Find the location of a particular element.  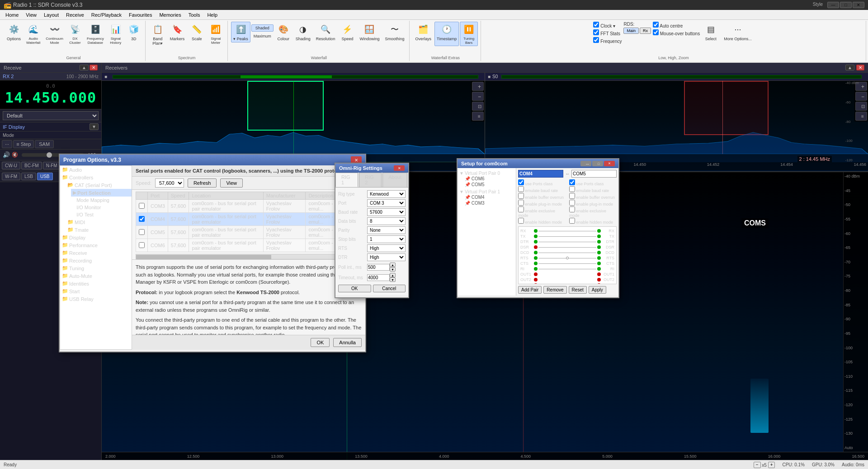

cb-exclusive-right is located at coordinates (572, 210).